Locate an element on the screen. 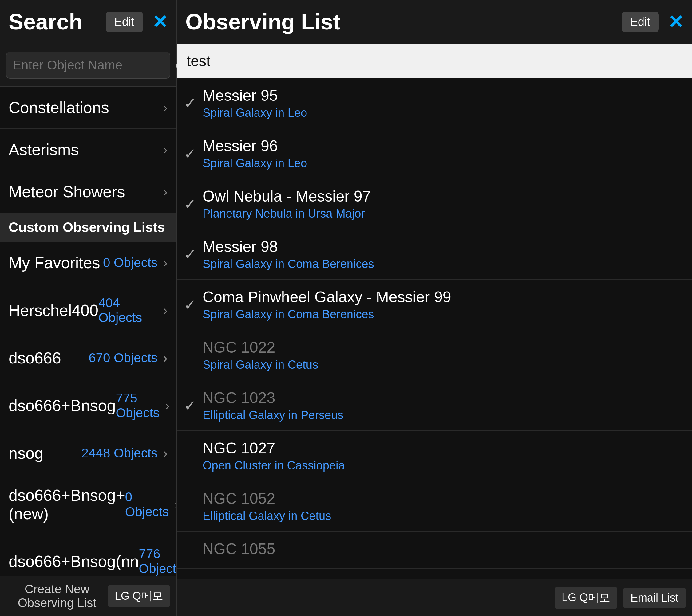  list-item-dso666bnsog: dso666+Bnsog 775 Objects › is located at coordinates (88, 405).